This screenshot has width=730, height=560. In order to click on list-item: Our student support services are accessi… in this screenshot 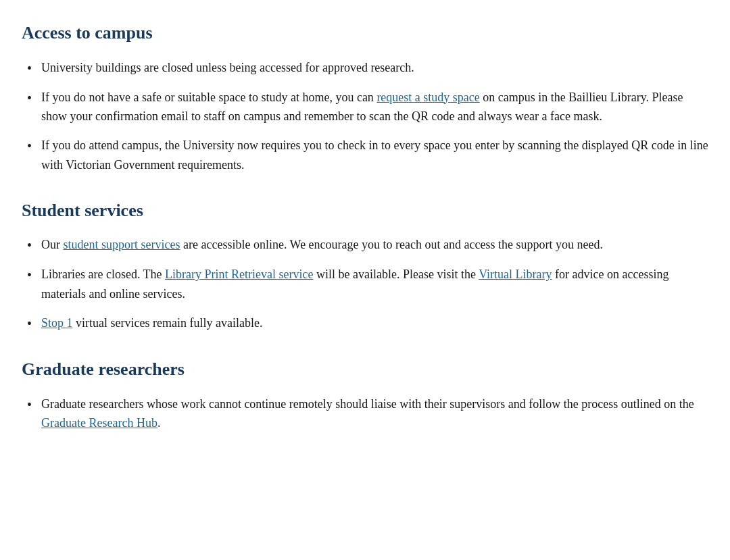, I will do `click(365, 245)`.